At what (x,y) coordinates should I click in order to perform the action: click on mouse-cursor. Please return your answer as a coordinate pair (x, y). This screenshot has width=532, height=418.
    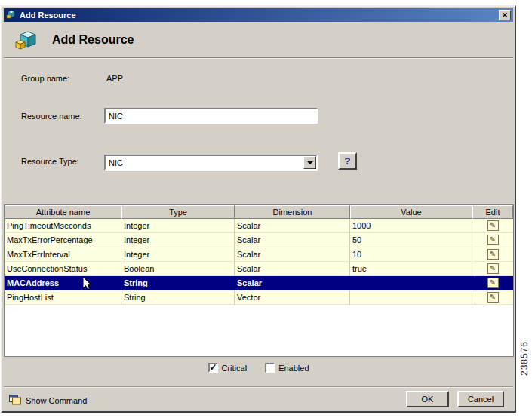
    Looking at the image, I should click on (88, 284).